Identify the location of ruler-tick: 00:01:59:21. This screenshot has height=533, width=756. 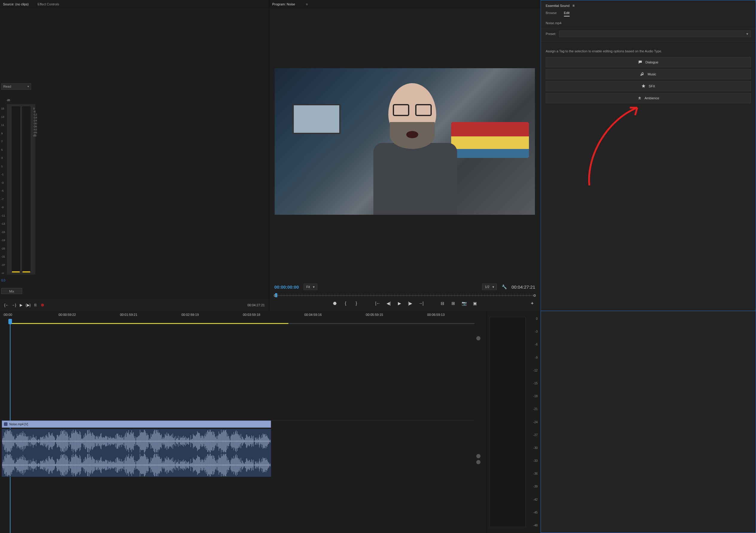
(128, 315).